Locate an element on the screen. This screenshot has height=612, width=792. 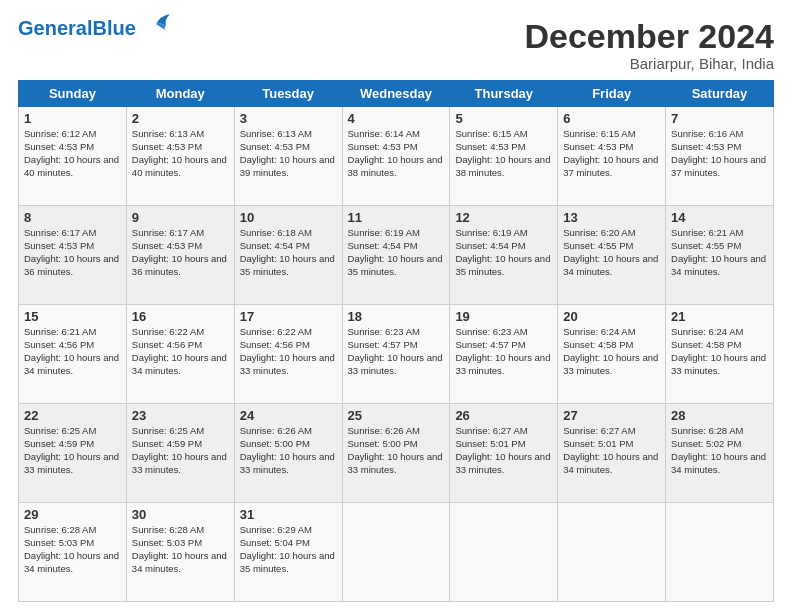
table-row: 13Sunrise: 6:20 AM Sunset: 4:55 PM Dayli… is located at coordinates (612, 256).